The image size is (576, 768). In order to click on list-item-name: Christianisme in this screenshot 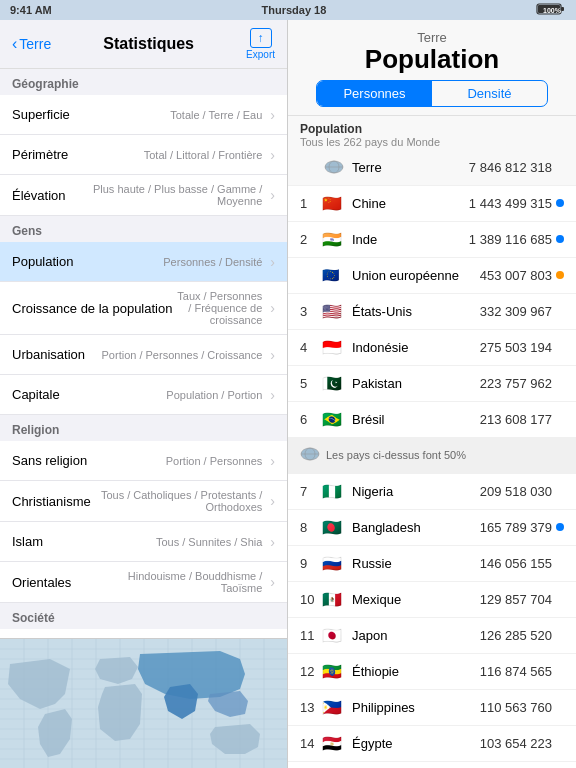, I will do `click(52, 502)`.